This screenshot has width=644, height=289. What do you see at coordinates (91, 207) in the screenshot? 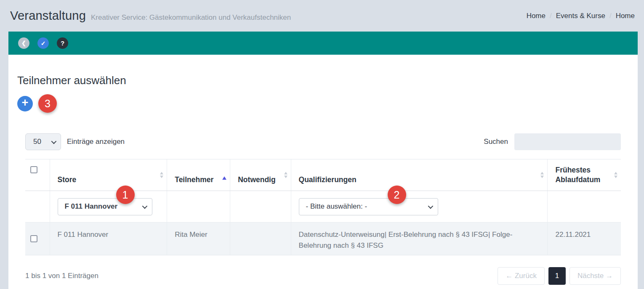
I see `store-filter-value: F 011 Hannover` at bounding box center [91, 207].